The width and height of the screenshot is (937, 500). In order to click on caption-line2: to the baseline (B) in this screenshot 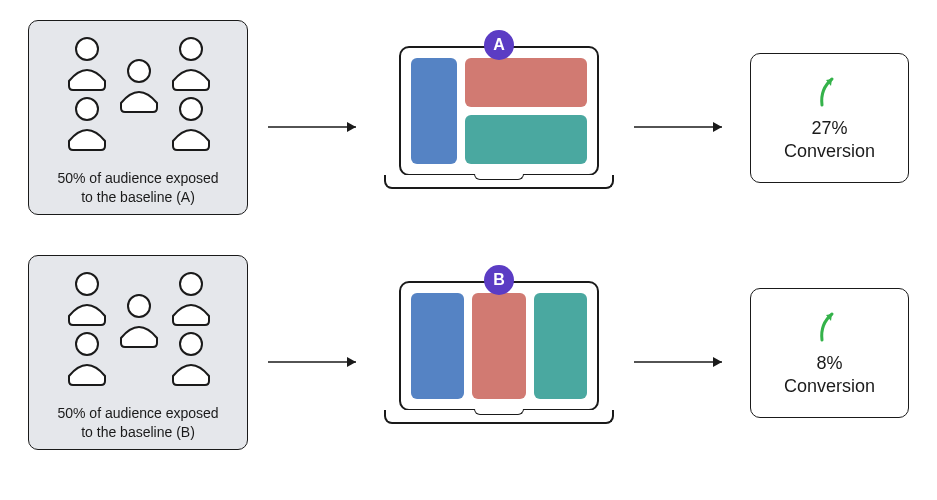, I will do `click(138, 432)`.